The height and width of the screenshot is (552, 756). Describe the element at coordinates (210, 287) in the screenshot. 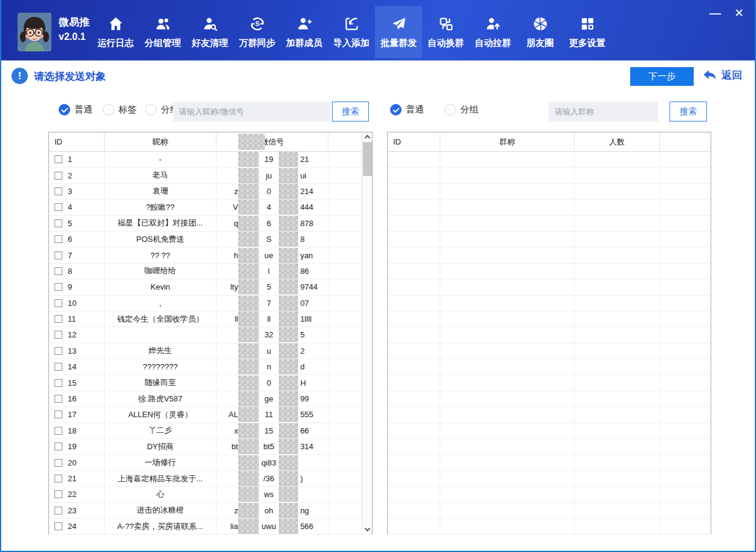

I see `table-row: 9Kevinlty59744` at that location.